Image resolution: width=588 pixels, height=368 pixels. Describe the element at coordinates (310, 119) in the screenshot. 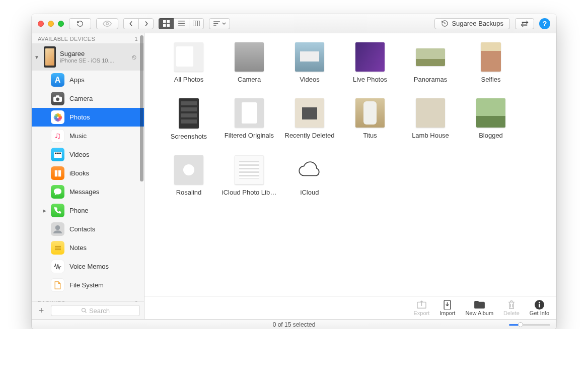

I see `album-item: Recently Deleted` at that location.